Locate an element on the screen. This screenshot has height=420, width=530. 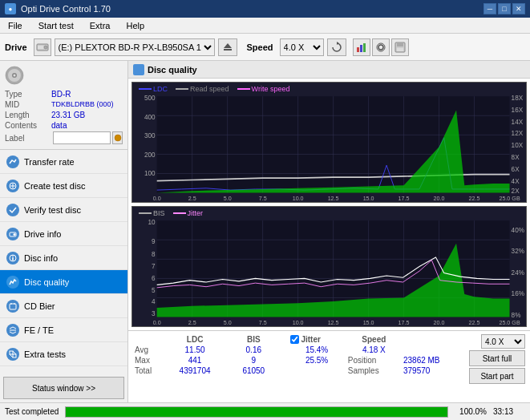
extra-tests-icon is located at coordinates (13, 354).